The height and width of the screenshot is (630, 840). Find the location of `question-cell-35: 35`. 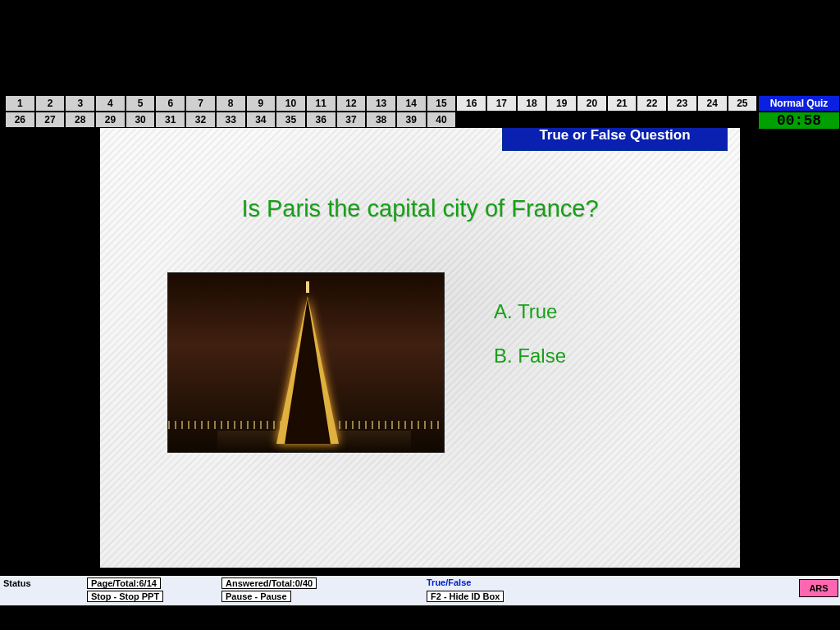

question-cell-35: 35 is located at coordinates (290, 120).